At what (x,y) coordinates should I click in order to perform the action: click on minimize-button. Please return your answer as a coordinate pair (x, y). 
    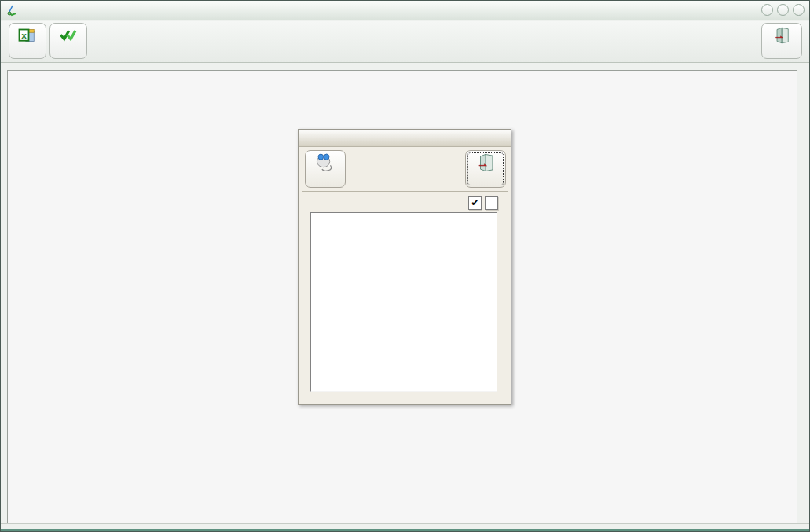
    Looking at the image, I should click on (767, 9).